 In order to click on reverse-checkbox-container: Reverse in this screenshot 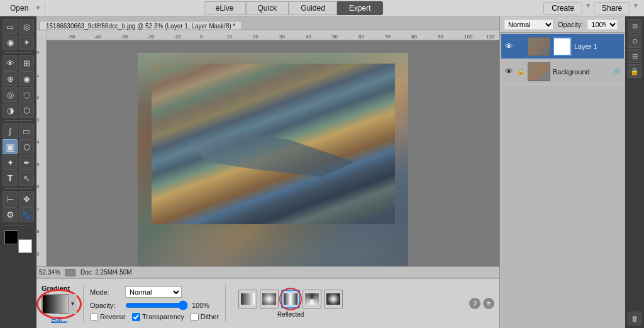, I will do `click(108, 317)`.